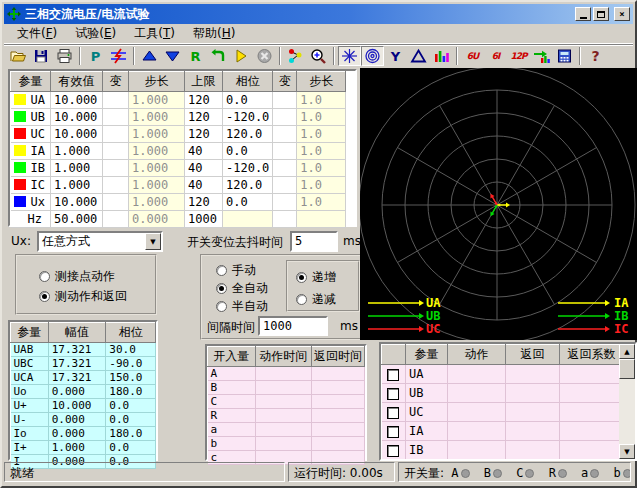 Image resolution: width=637 pixels, height=488 pixels. What do you see at coordinates (218, 56) in the screenshot?
I see `undo-button` at bounding box center [218, 56].